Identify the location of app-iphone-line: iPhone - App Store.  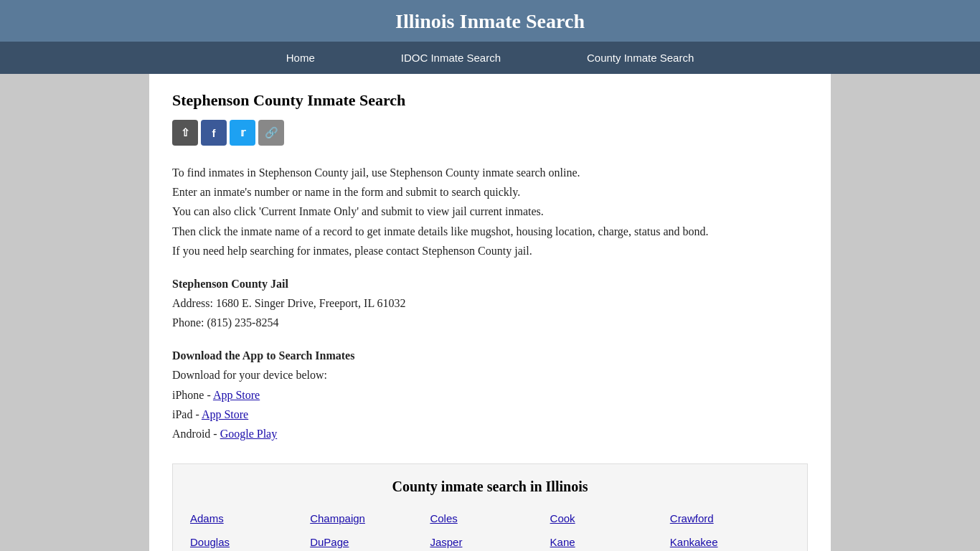
(490, 395).